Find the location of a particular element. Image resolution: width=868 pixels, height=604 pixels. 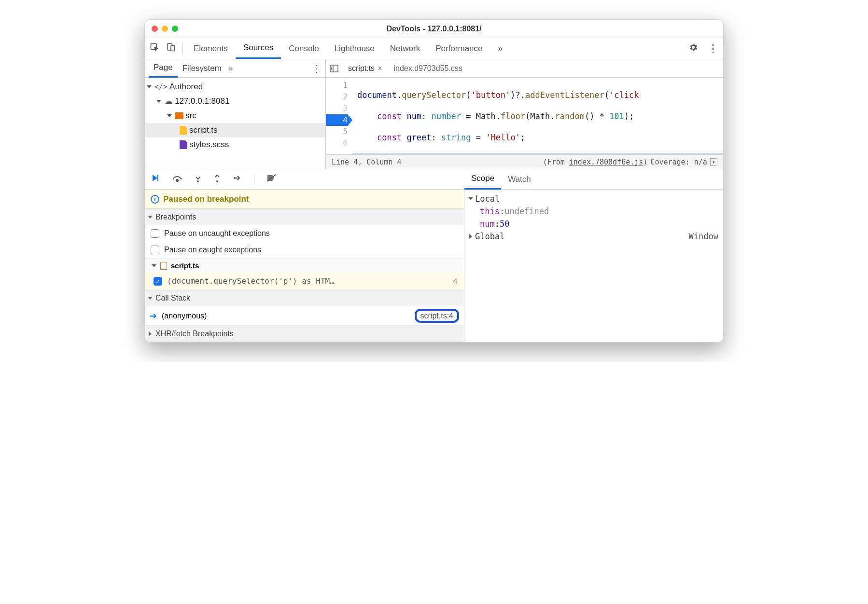

checkbox-checked is located at coordinates (158, 281).